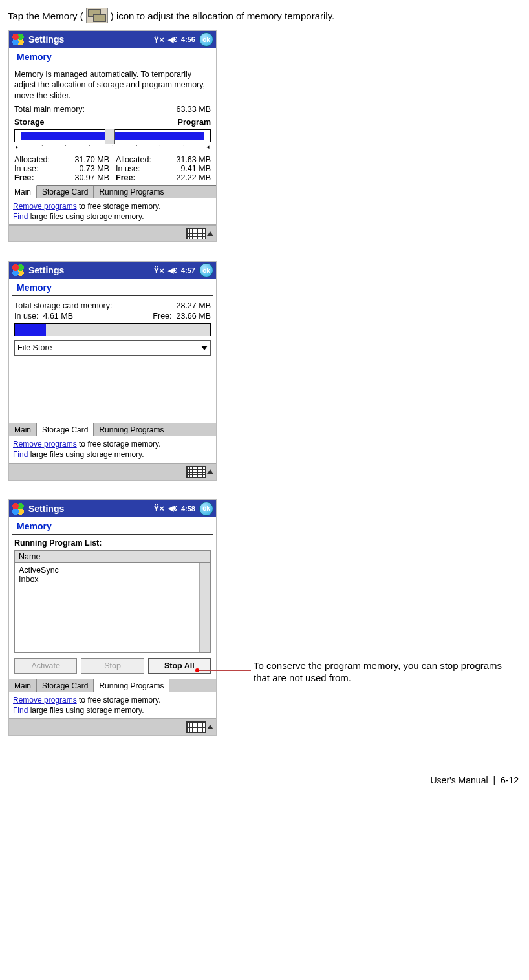 The image size is (529, 980). What do you see at coordinates (188, 509) in the screenshot?
I see `clock: 4:58` at bounding box center [188, 509].